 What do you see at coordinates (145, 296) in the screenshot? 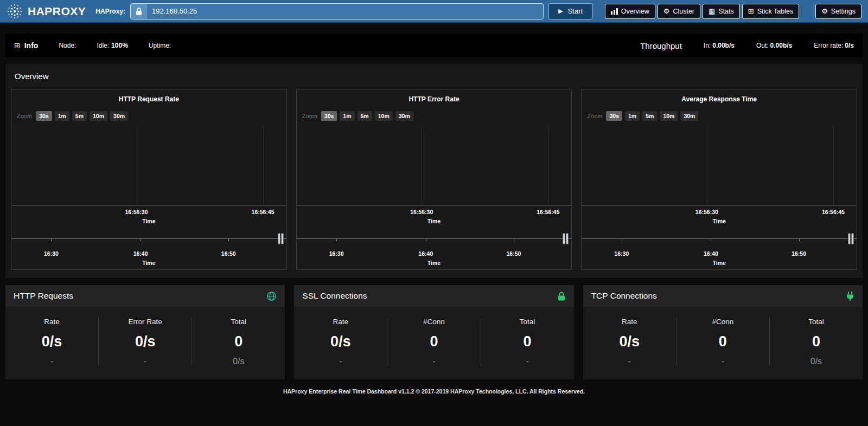
I see `card-header: HTTP Requests` at bounding box center [145, 296].